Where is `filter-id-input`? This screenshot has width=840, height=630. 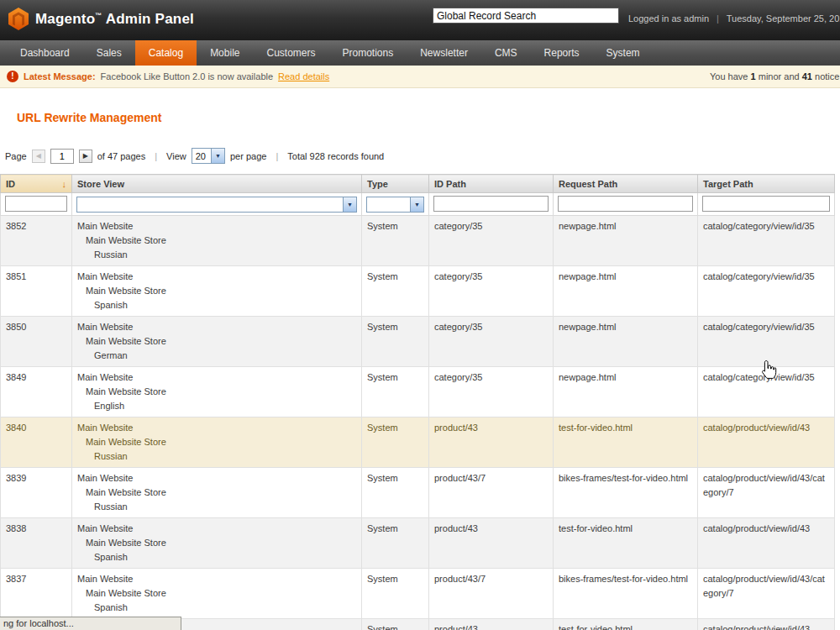
filter-id-input is located at coordinates (36, 203).